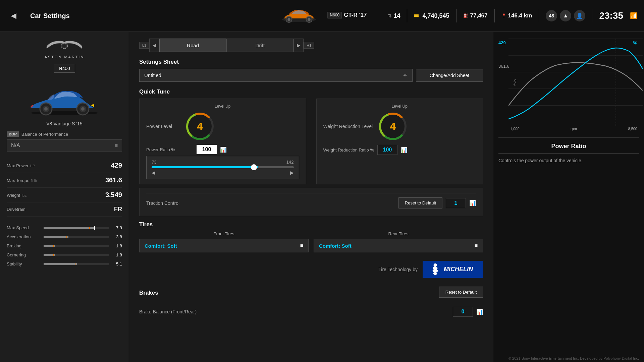  Describe the element at coordinates (223, 173) in the screenshot. I see `slider-arrows: ◀ ▶` at that location.